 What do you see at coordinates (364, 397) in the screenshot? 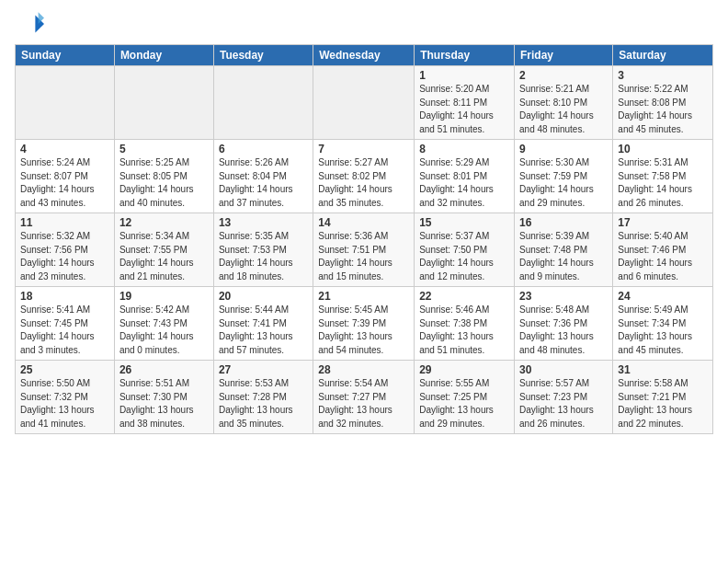
I see `day-cell: 28Sunrise: 5:54 AM Sunset: 7:27 PM Dayli…` at bounding box center [364, 397].